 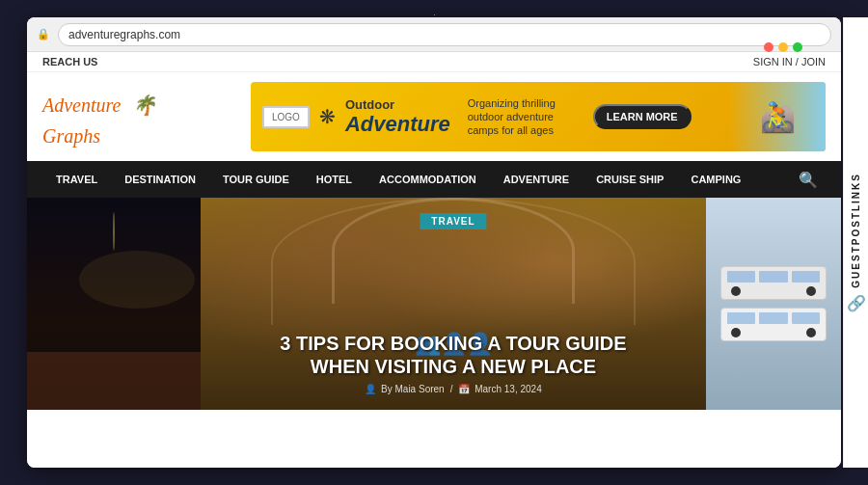 I want to click on sidebar-brand-icon: 🔗, so click(x=856, y=303).